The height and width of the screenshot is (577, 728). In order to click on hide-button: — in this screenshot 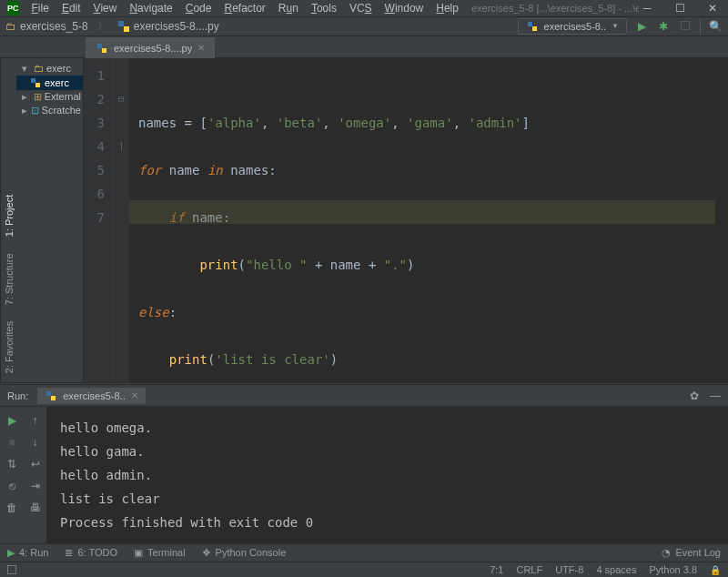, I will do `click(715, 396)`.